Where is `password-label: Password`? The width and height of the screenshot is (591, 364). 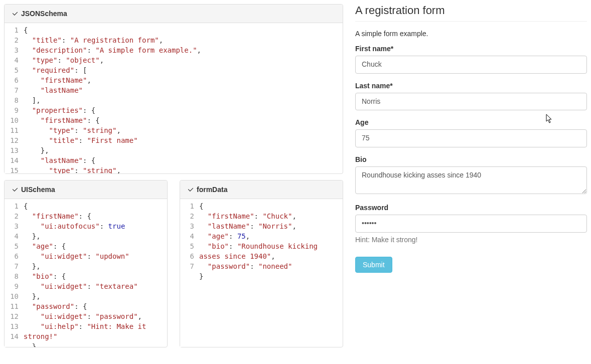
password-label: Password is located at coordinates (471, 208).